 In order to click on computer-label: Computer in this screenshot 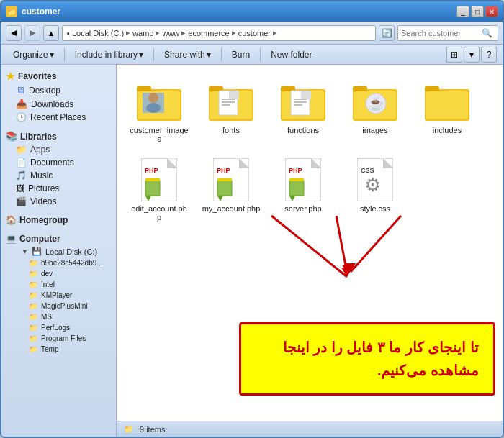, I will do `click(40, 239)`.